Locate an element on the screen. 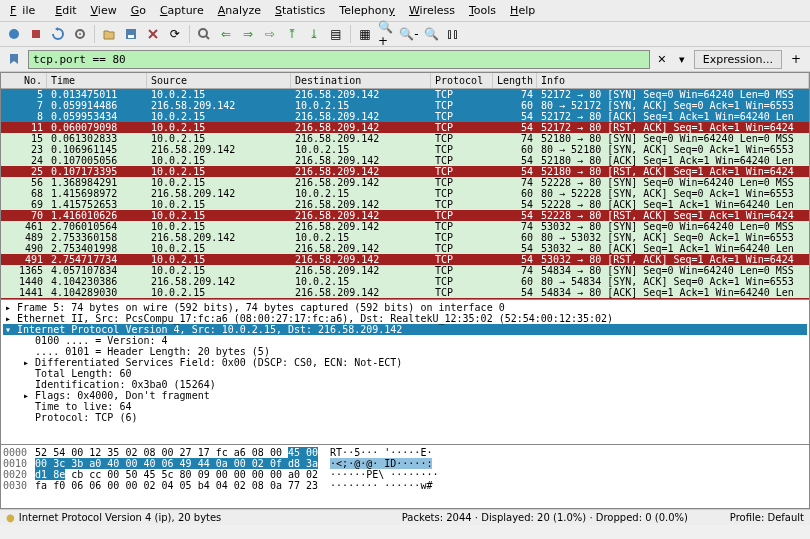 This screenshot has width=810, height=539. menu-statistics: Statistics is located at coordinates (300, 10).